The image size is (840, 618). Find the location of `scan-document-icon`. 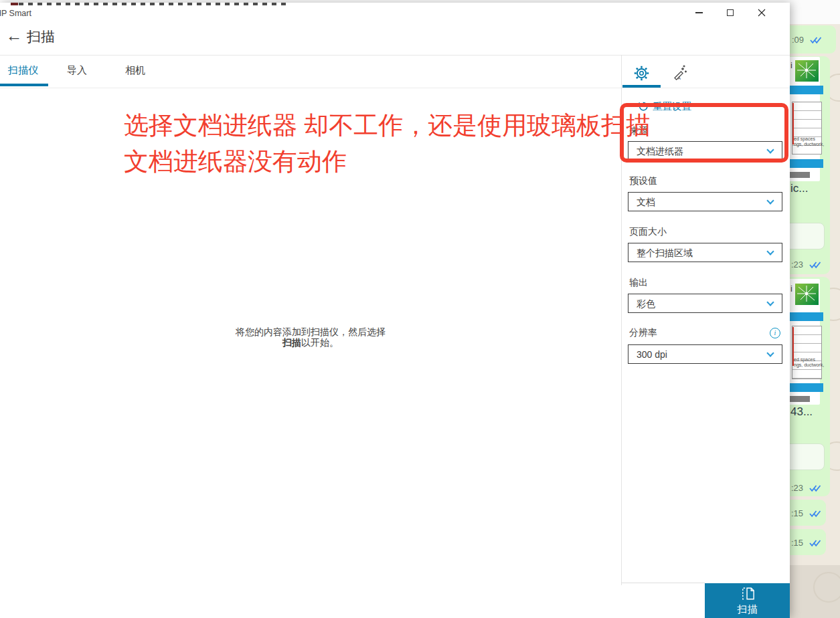

scan-document-icon is located at coordinates (748, 594).